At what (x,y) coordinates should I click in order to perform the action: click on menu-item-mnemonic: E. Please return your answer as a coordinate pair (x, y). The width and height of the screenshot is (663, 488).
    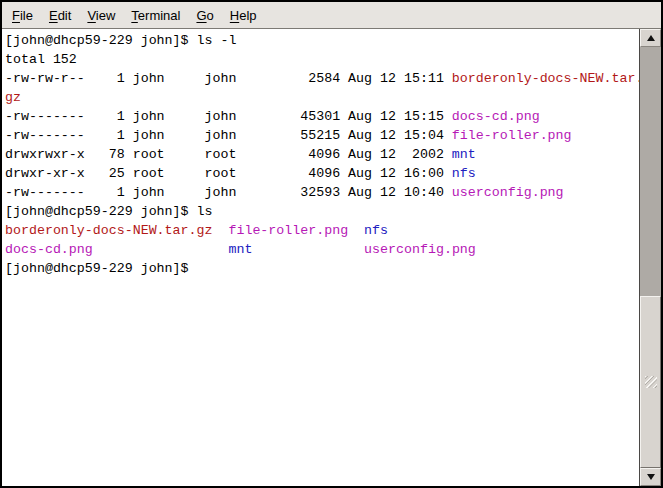
    Looking at the image, I should click on (54, 16).